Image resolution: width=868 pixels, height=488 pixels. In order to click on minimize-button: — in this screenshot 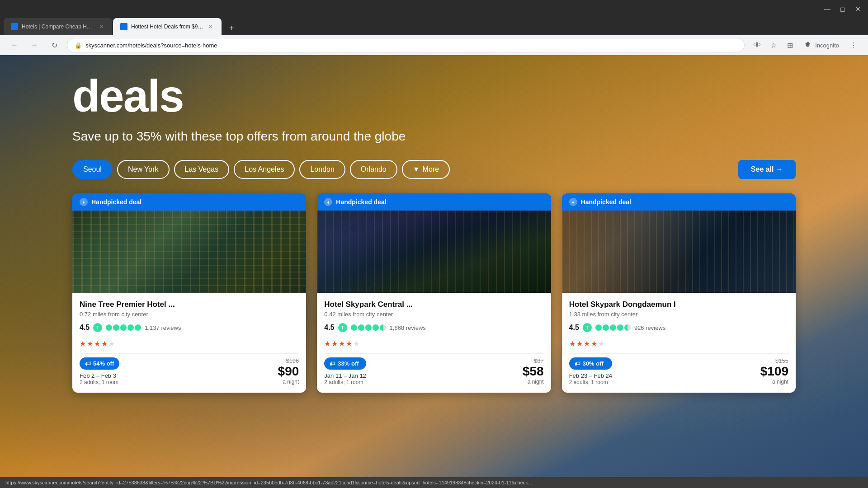, I will do `click(827, 9)`.